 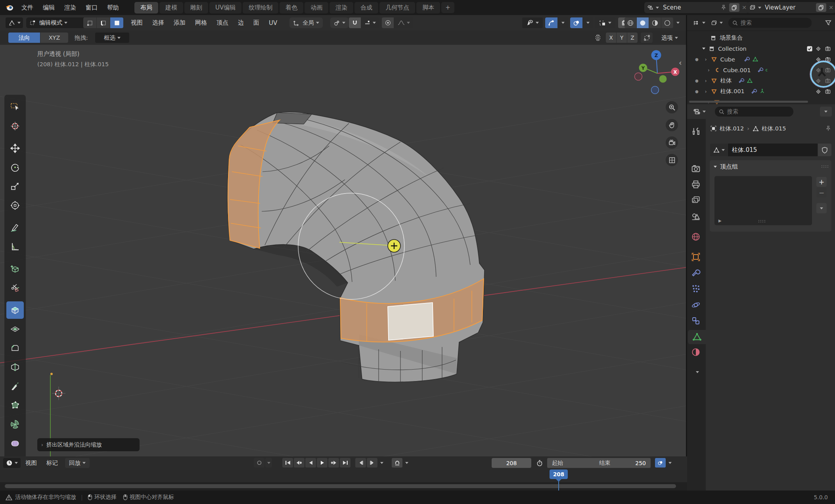 I want to click on tab-animation: 动画, so click(x=316, y=8).